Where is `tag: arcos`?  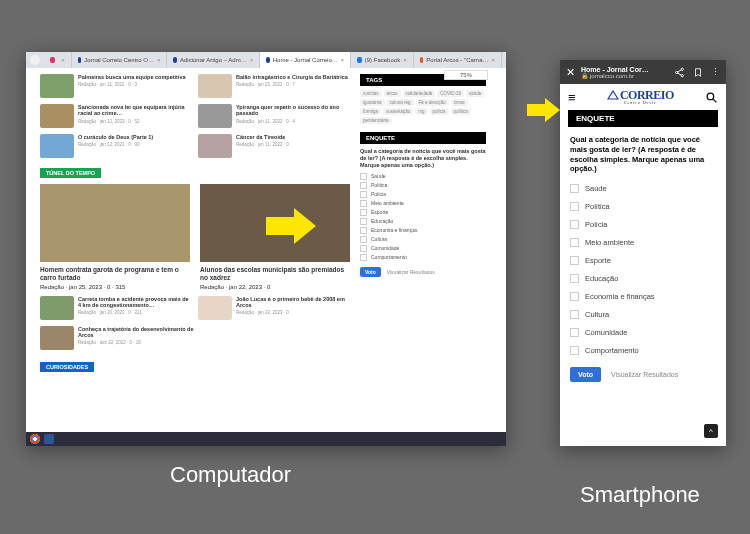
tag: arcos is located at coordinates (392, 94).